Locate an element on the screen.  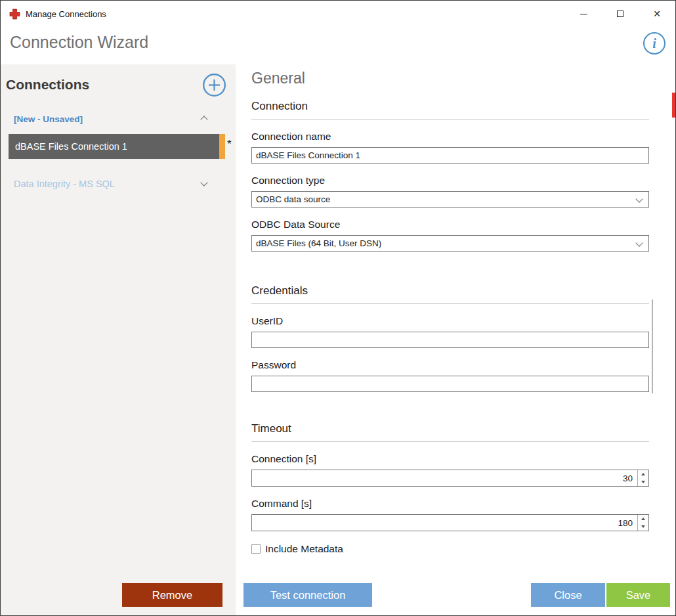
odbc-source-label: ODBC Data Source is located at coordinates (450, 225).